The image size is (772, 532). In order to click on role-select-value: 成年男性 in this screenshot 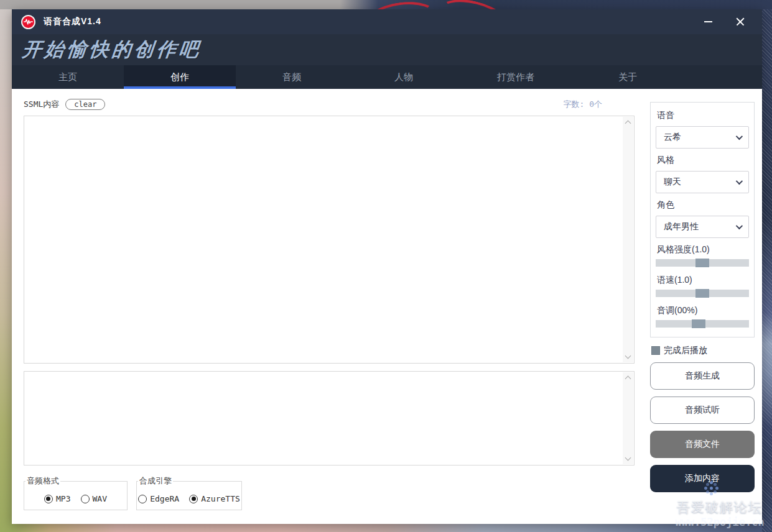, I will do `click(700, 227)`.